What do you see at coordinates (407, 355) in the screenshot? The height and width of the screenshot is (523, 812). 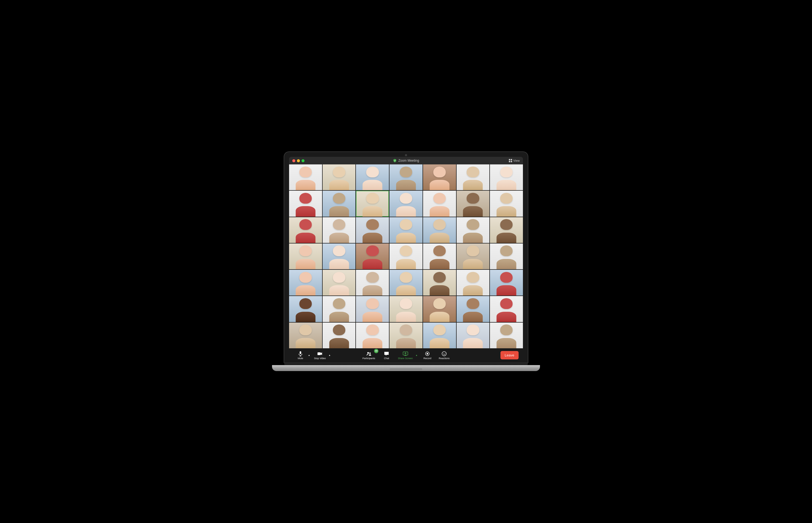 I see `share-screen-control: Share Screen ▲` at bounding box center [407, 355].